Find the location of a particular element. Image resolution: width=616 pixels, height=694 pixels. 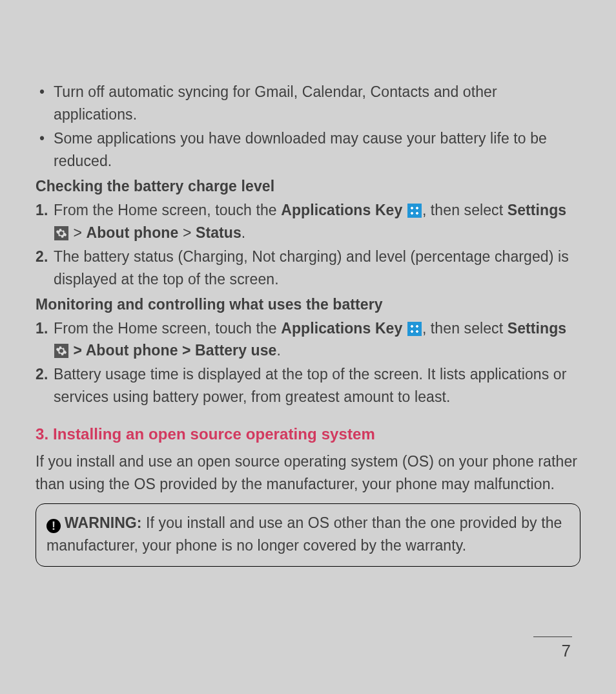

warning-label: WARNING: is located at coordinates (103, 523).